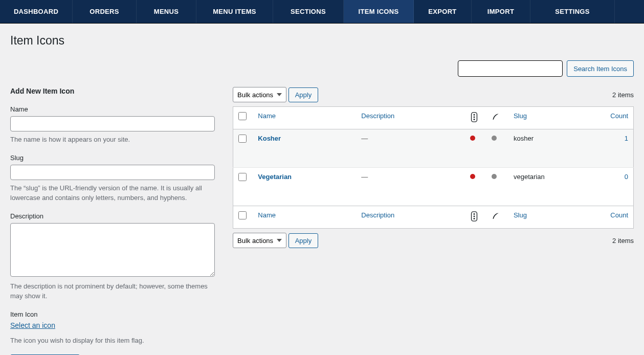 Image resolution: width=644 pixels, height=355 pixels. Describe the element at coordinates (113, 172) in the screenshot. I see `slug-input` at that location.